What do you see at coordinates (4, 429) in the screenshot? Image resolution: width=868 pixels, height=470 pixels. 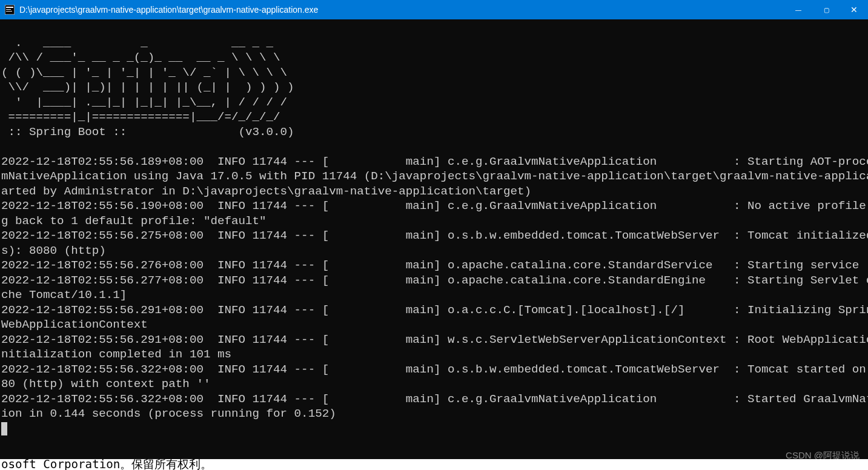 I see `terminal-cursor` at bounding box center [4, 429].